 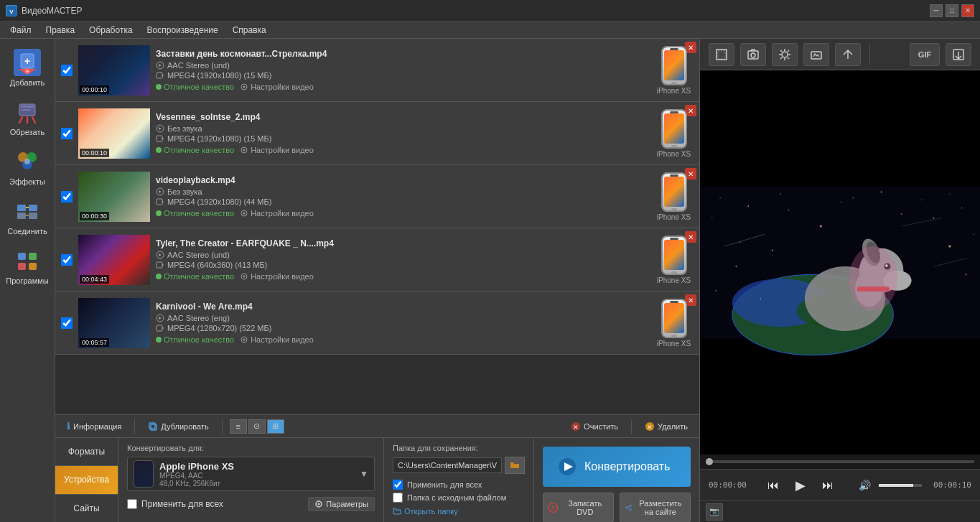 What do you see at coordinates (402, 87) in the screenshot?
I see `file-quality-row: Отличное качество Настройки видео` at bounding box center [402, 87].